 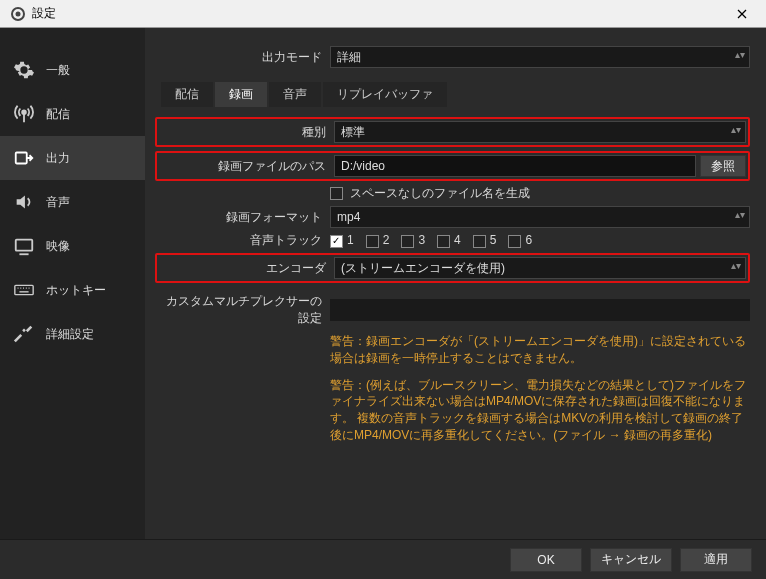 I want to click on track-1-checkbox, so click(x=336, y=242).